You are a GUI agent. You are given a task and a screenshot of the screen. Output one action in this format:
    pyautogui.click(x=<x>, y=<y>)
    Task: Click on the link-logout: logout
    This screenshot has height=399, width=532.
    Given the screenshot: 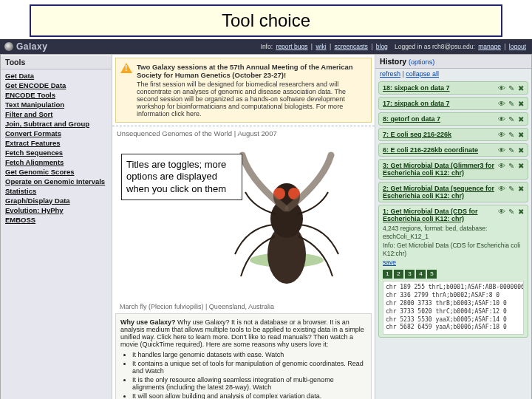 What is the action you would take?
    pyautogui.click(x=517, y=47)
    